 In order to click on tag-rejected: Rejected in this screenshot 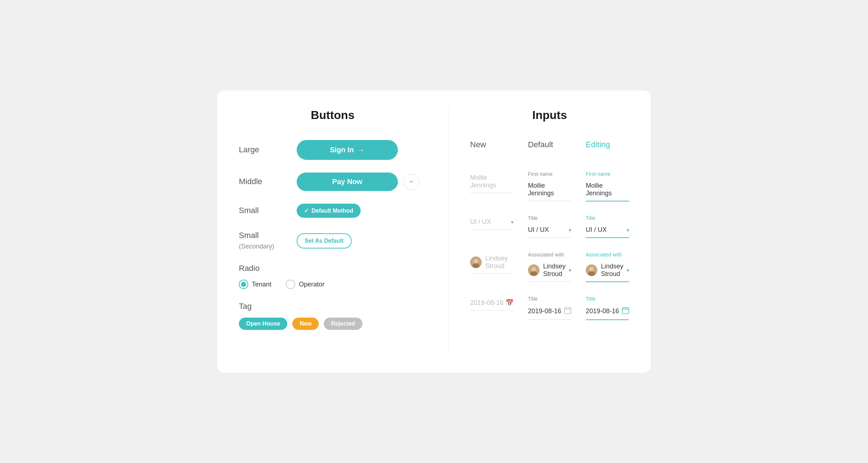, I will do `click(343, 324)`.